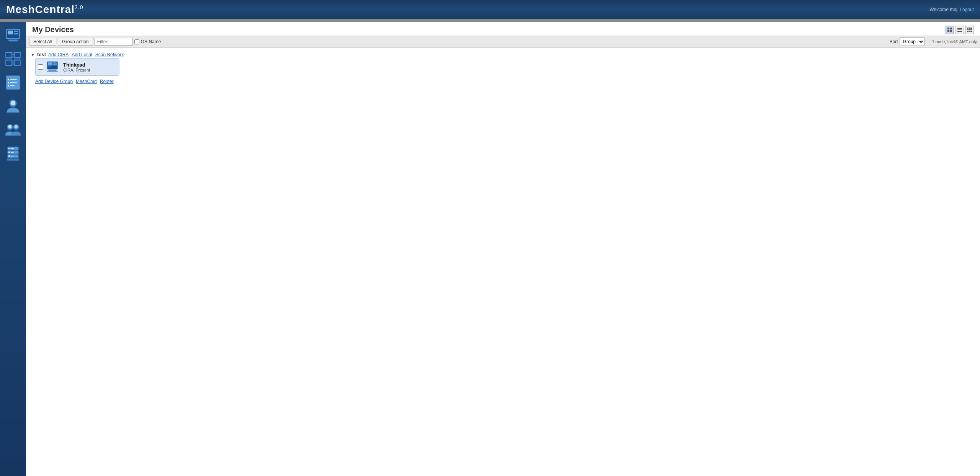  Describe the element at coordinates (45, 10) in the screenshot. I see `app-logo: MeshCentral2.0` at that location.